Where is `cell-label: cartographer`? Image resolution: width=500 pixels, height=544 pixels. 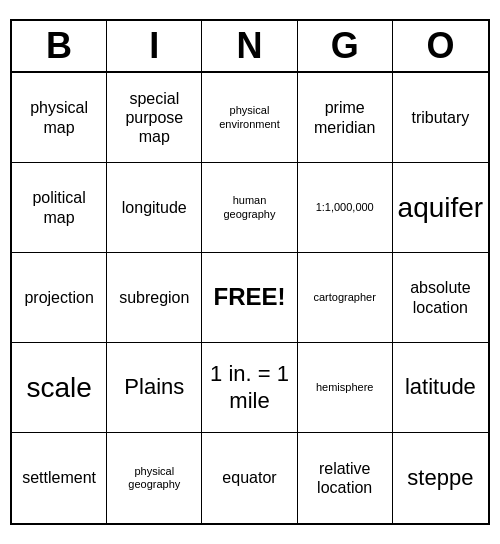 cell-label: cartographer is located at coordinates (345, 298).